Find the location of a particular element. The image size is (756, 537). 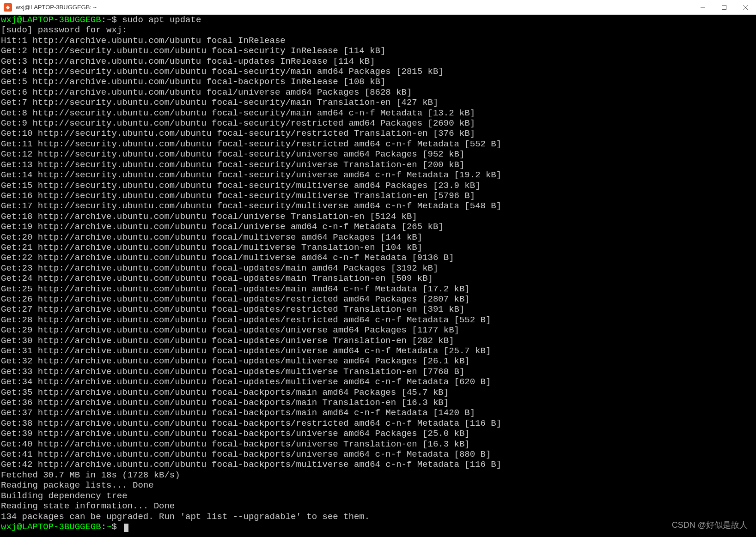

output-line: 134 packages can be upgraded. Run 'apt l… is located at coordinates (378, 517).